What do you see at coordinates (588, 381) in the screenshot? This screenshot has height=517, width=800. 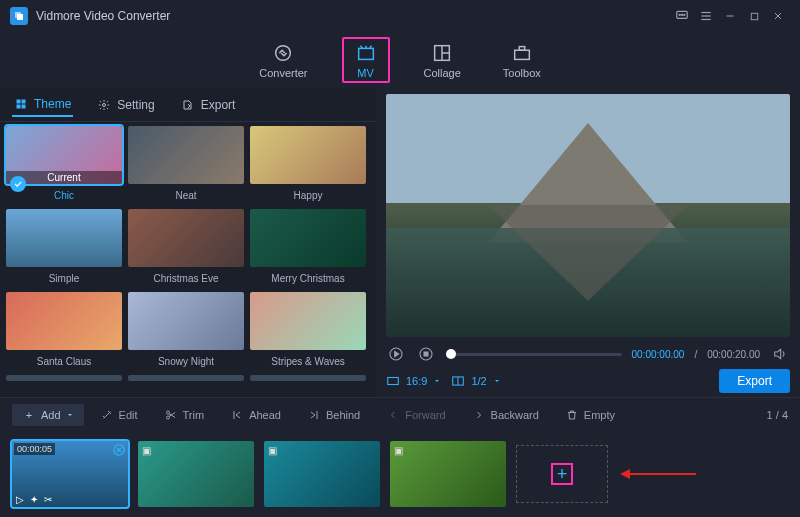 I see `preview-options: 16:9 1/2 Export` at bounding box center [588, 381].